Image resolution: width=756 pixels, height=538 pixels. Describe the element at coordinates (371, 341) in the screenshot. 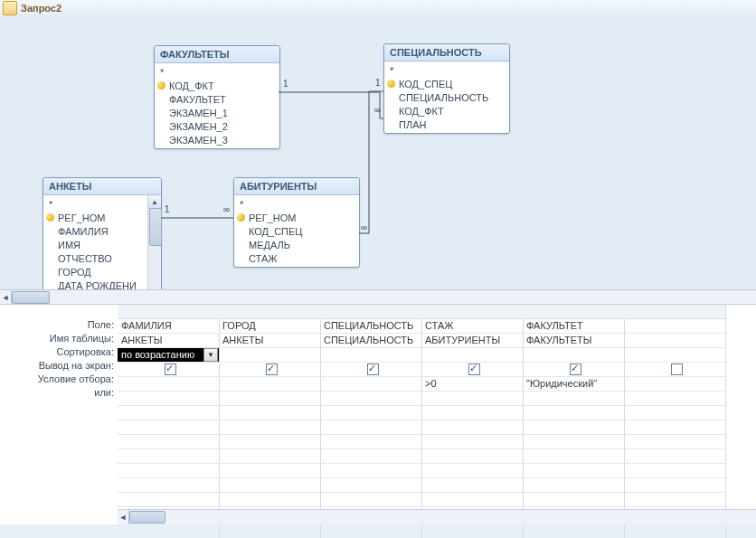

I see `cell-table: СПЕЦИАЛЬНОСТЬ` at that location.